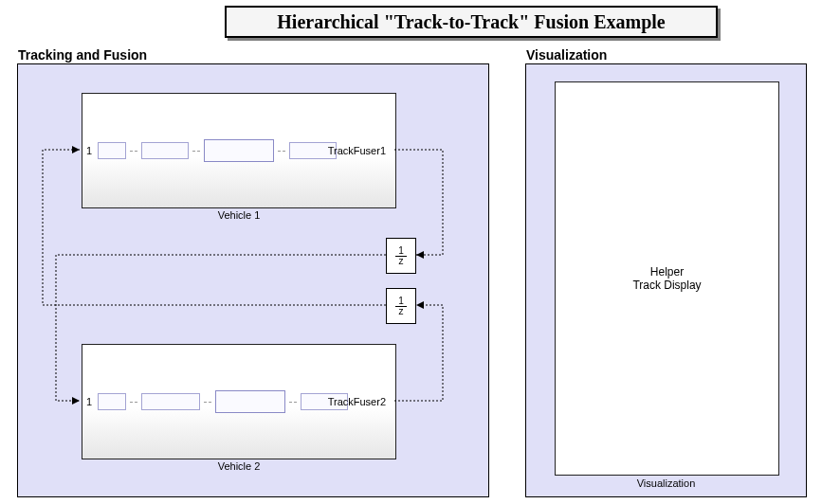 This screenshot has width=822, height=504. What do you see at coordinates (89, 151) in the screenshot?
I see `vehicle-1-port: 1` at bounding box center [89, 151].